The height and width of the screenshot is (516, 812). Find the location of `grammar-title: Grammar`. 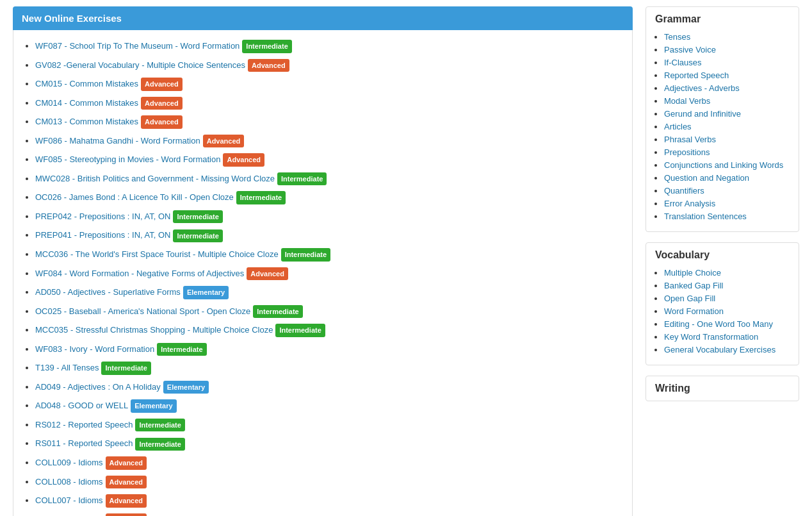

grammar-title: Grammar is located at coordinates (722, 19).